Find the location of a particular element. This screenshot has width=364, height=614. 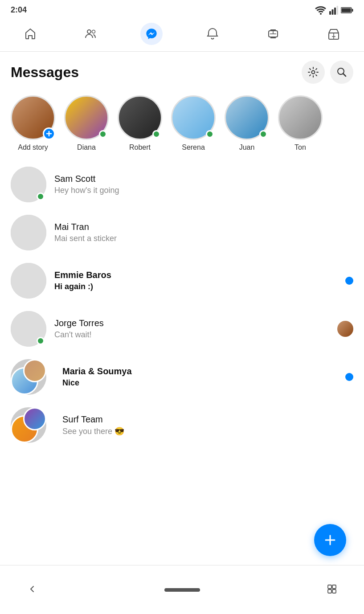

status-time: 2:04 is located at coordinates (19, 10).